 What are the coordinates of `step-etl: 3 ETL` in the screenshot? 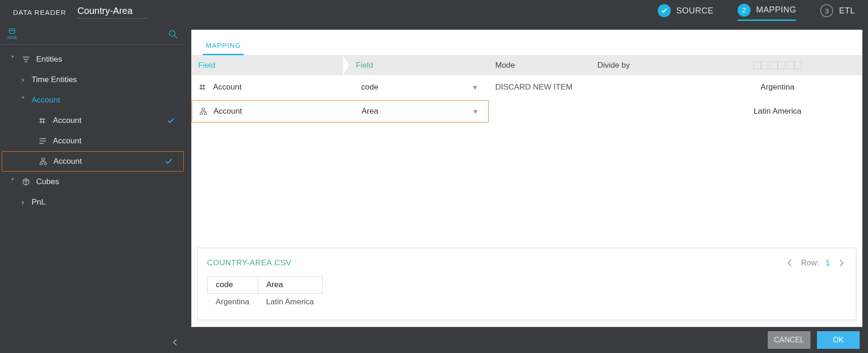 It's located at (837, 12).